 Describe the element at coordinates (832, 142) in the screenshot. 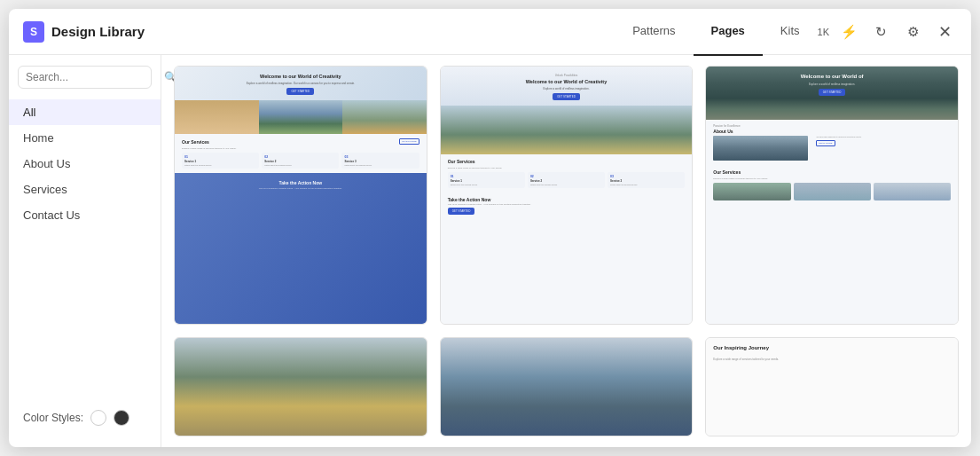

I see `card3-about: Passion for Excellence About Us We have …` at that location.